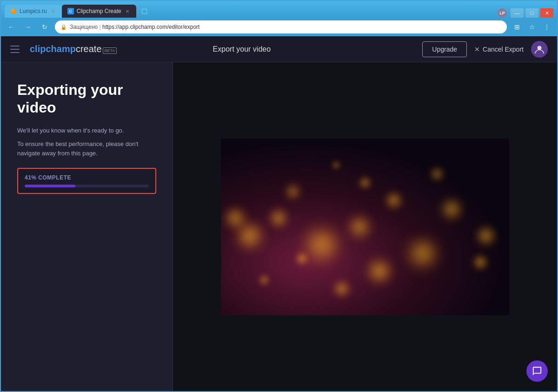 This screenshot has width=558, height=392. Describe the element at coordinates (53, 11) in the screenshot. I see `tab-lumpics-close: ✕` at that location.